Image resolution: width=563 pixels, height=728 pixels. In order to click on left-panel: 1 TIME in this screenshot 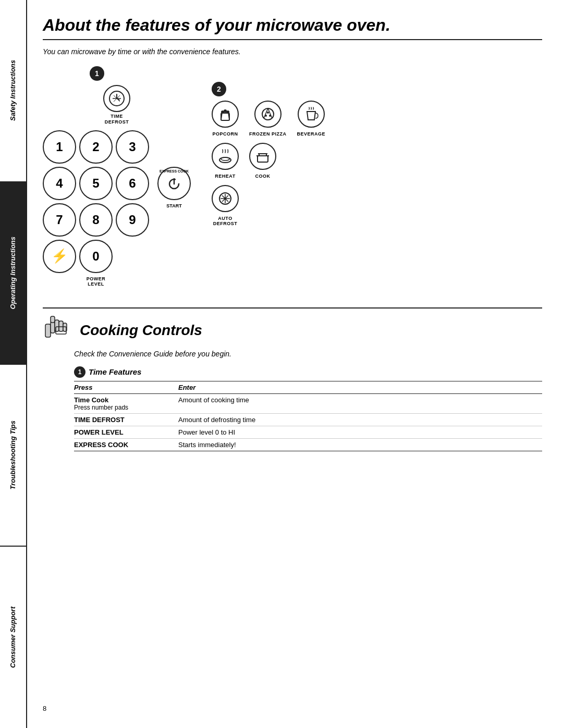, I will do `click(117, 176)`.